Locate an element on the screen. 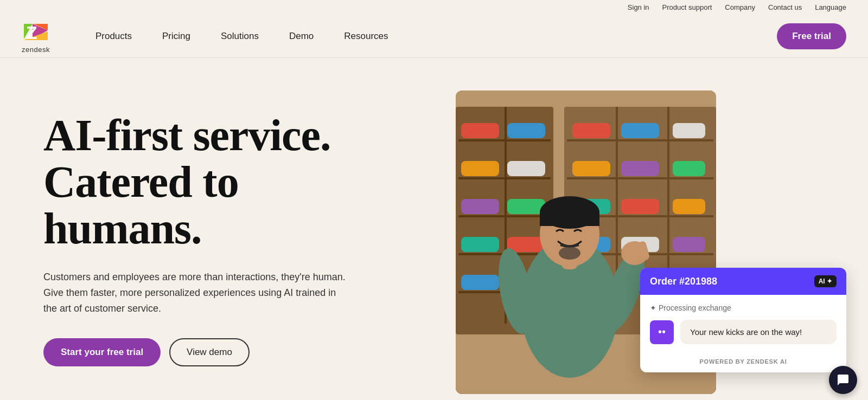  products-nav: Products is located at coordinates (114, 36).